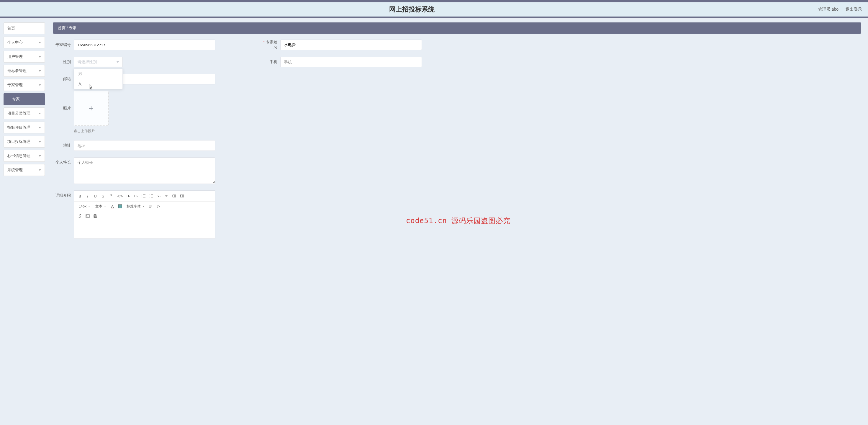  Describe the element at coordinates (145, 171) in the screenshot. I see `specialty-textarea` at that location.